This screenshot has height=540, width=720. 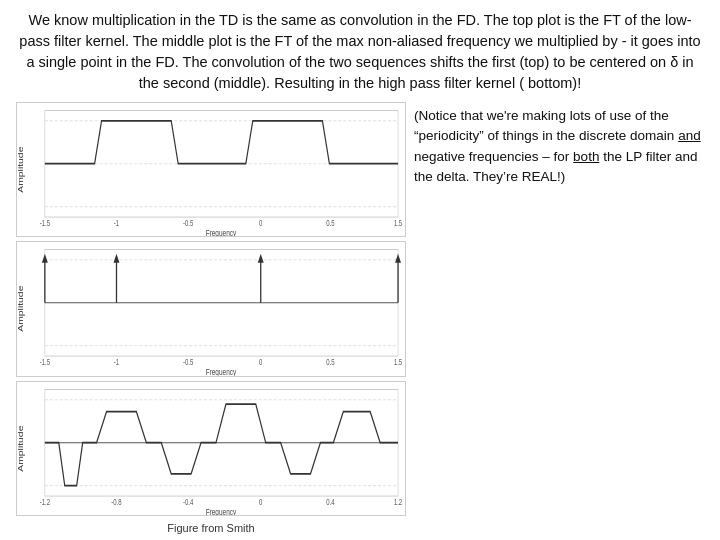 I want to click on plot-middle: Amplitude, so click(x=211, y=308).